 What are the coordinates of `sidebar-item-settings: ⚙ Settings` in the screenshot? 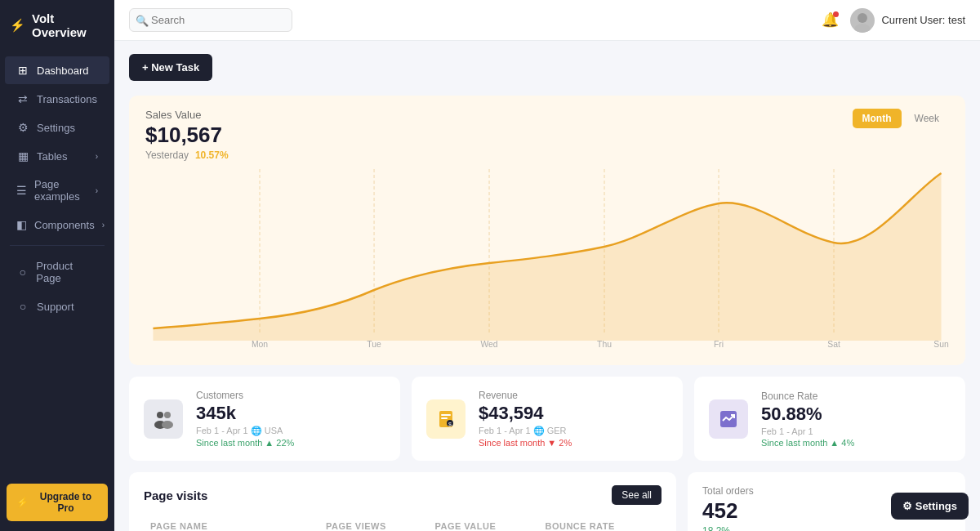 It's located at (57, 127).